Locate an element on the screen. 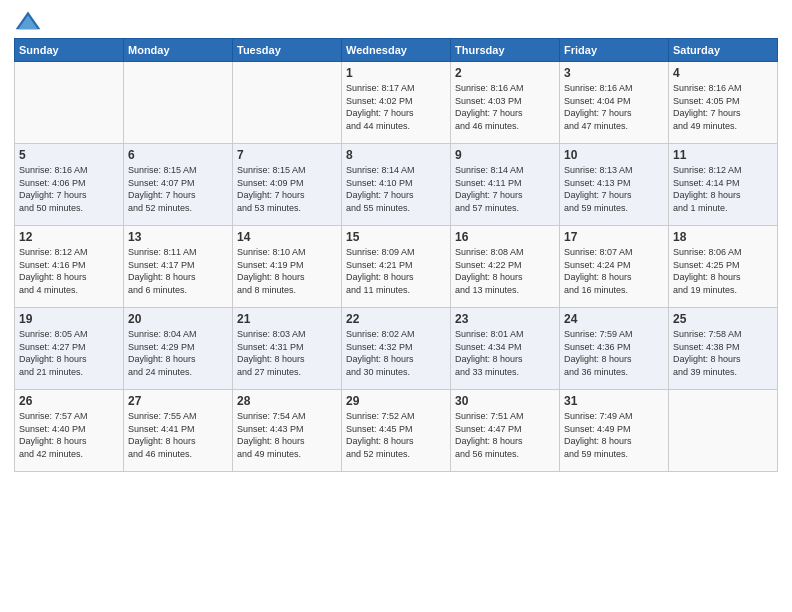 This screenshot has width=792, height=612. calendar-cell: 26Sunrise: 7:57 AM Sunset: 4:40 PM Dayli… is located at coordinates (70, 431).